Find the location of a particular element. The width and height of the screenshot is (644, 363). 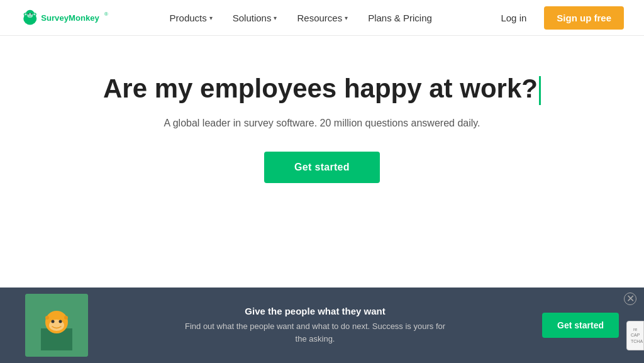

banner-description: Find out what the people want and what t… is located at coordinates (315, 332).